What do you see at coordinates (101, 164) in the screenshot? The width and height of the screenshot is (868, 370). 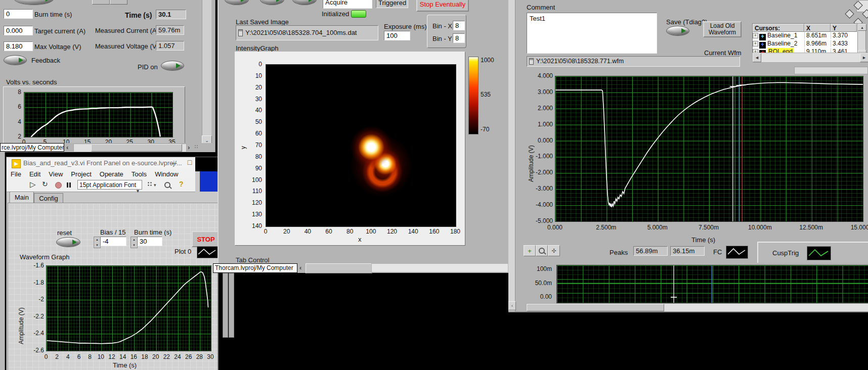 I see `title-bar: ▶ Bias_and_read_v3.vi Front Panel on e-s…` at bounding box center [101, 164].